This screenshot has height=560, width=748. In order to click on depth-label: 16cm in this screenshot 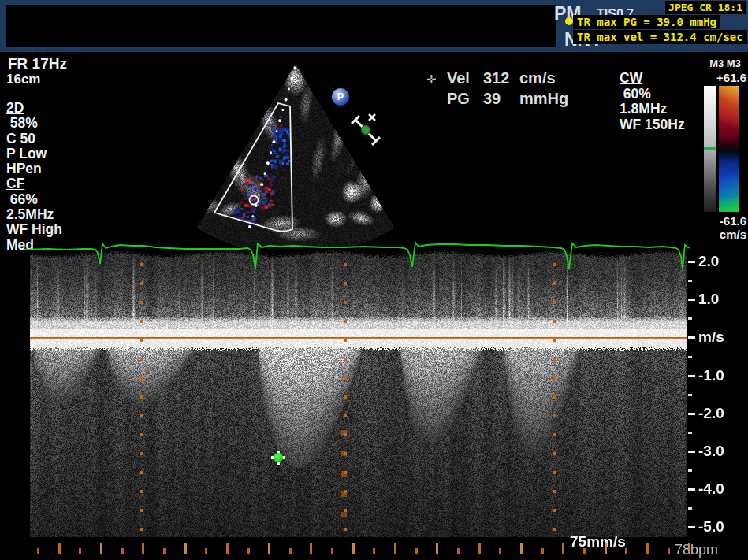, I will do `click(24, 80)`.